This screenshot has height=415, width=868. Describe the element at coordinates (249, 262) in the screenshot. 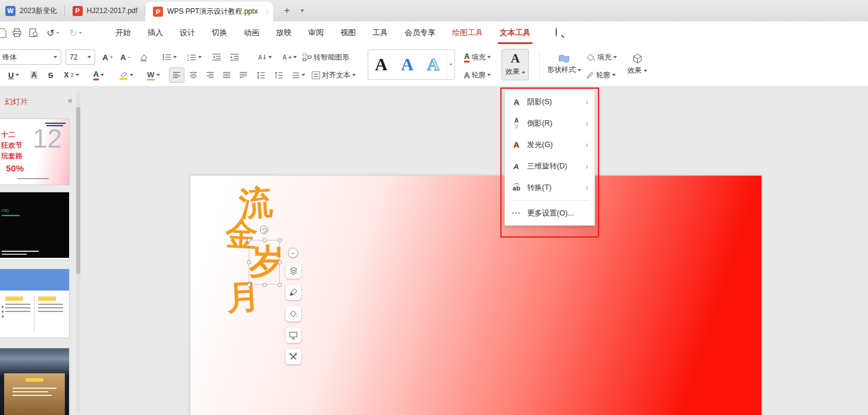

I see `resize-handle-w` at that location.